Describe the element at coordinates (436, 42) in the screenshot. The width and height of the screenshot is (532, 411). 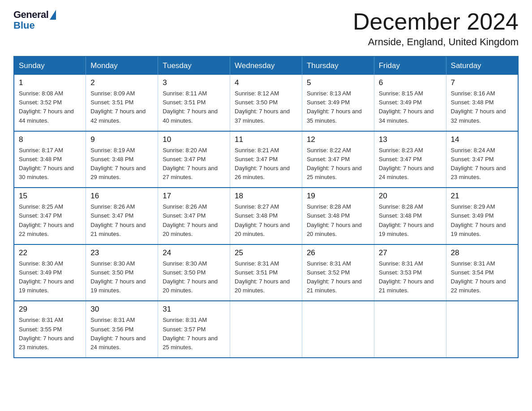
I see `location-text: Arnside, England, United Kingdom` at that location.